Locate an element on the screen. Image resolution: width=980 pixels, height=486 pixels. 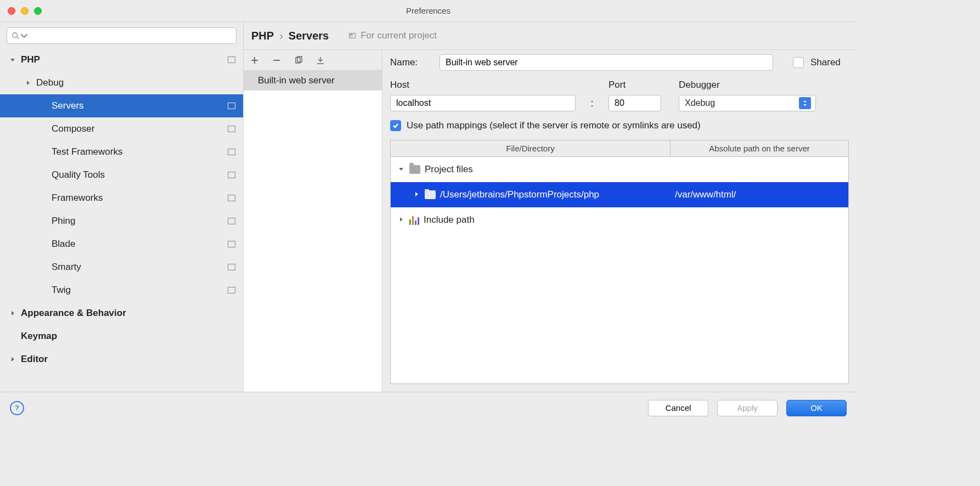
server-item: Built-in web server is located at coordinates (313, 81).